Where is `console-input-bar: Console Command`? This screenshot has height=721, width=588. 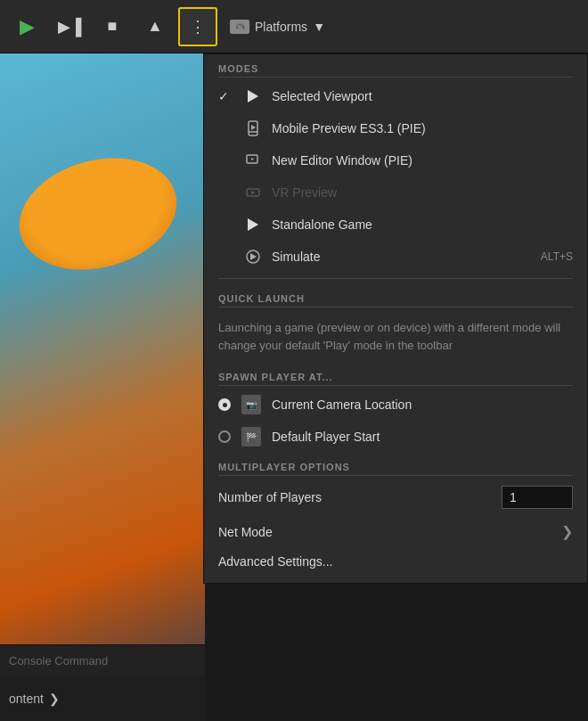
console-input-bar: Console Command is located at coordinates (102, 660).